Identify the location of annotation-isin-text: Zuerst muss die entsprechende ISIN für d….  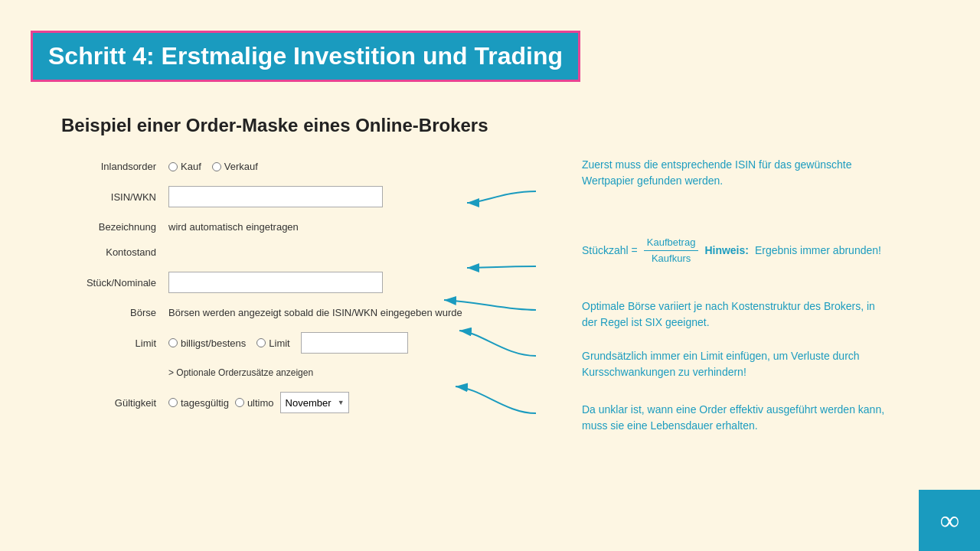
(717, 173).